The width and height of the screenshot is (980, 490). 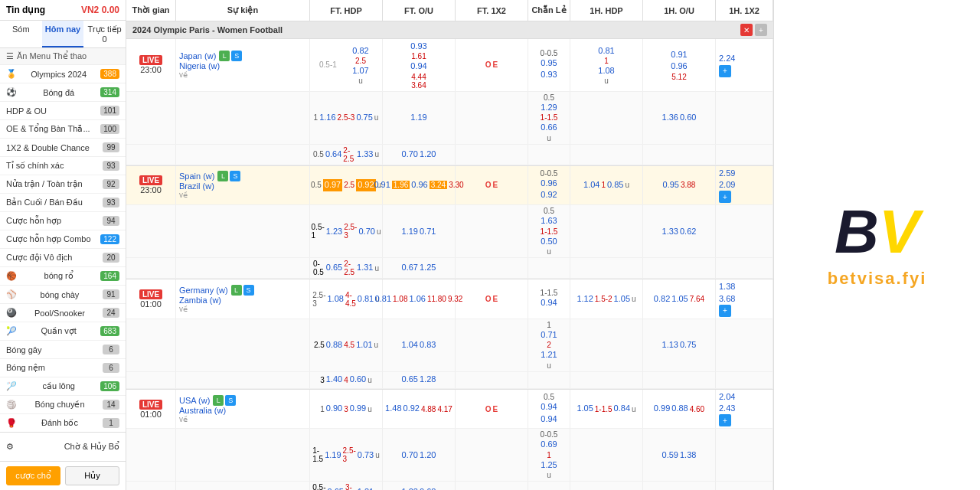 What do you see at coordinates (218, 400) in the screenshot?
I see `live-icon-btn-4: L` at bounding box center [218, 400].